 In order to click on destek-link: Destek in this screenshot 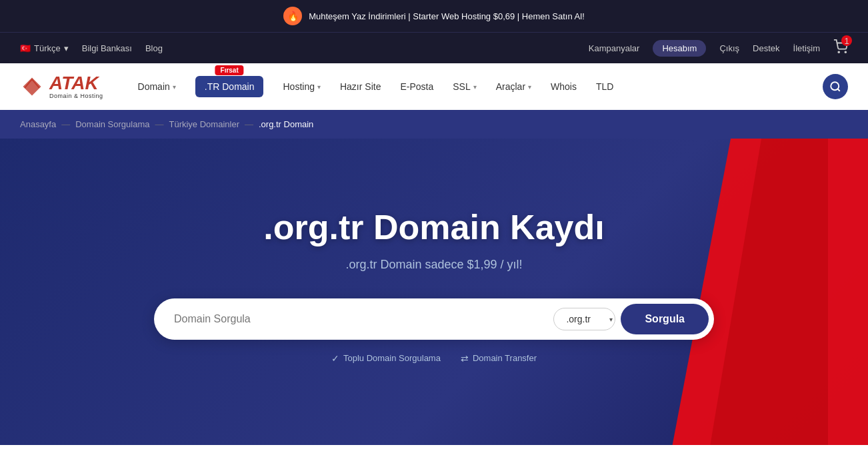, I will do `click(766, 48)`.